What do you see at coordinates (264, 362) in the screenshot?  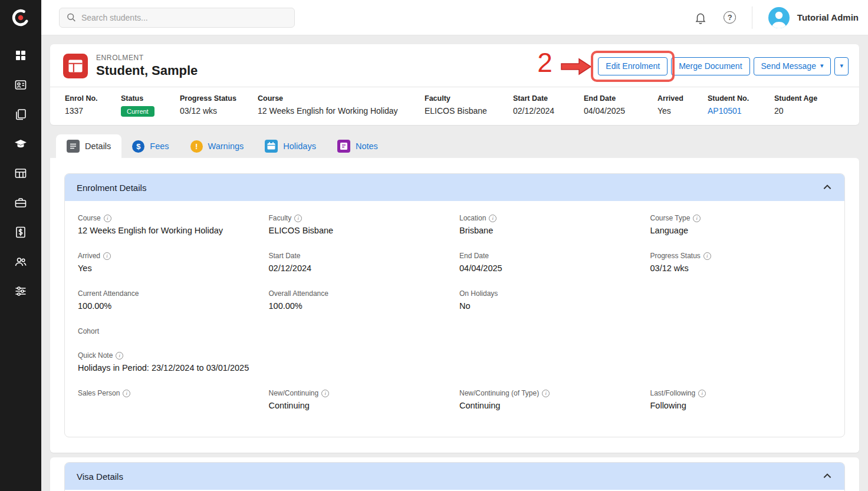 I see `field-quick-note: Quick Notei Holidays in Period: 23/12/20…` at bounding box center [264, 362].